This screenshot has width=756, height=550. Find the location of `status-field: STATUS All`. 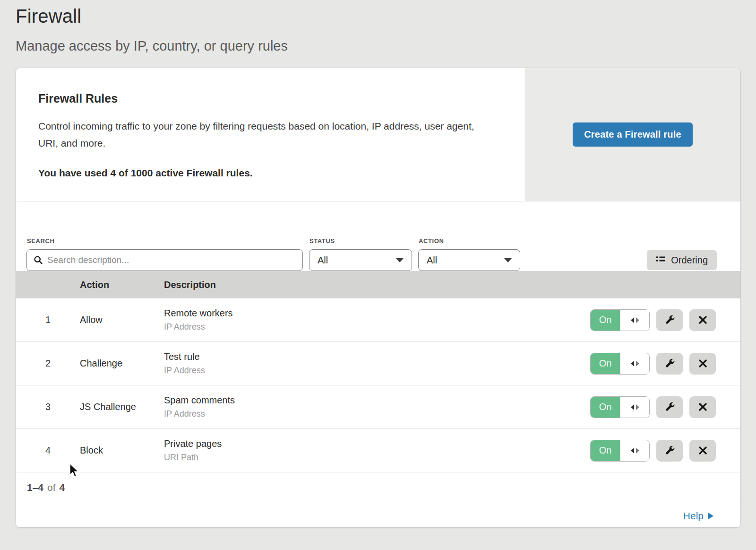

status-field: STATUS All is located at coordinates (361, 254).